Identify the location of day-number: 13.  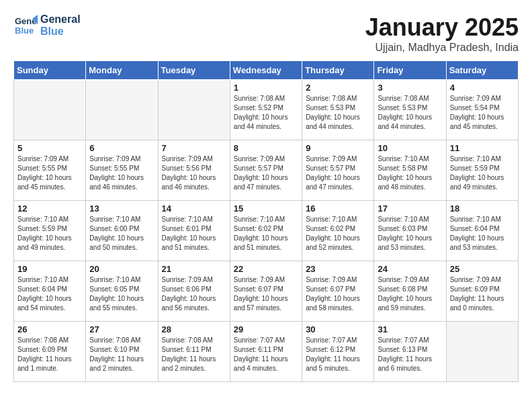
(122, 208).